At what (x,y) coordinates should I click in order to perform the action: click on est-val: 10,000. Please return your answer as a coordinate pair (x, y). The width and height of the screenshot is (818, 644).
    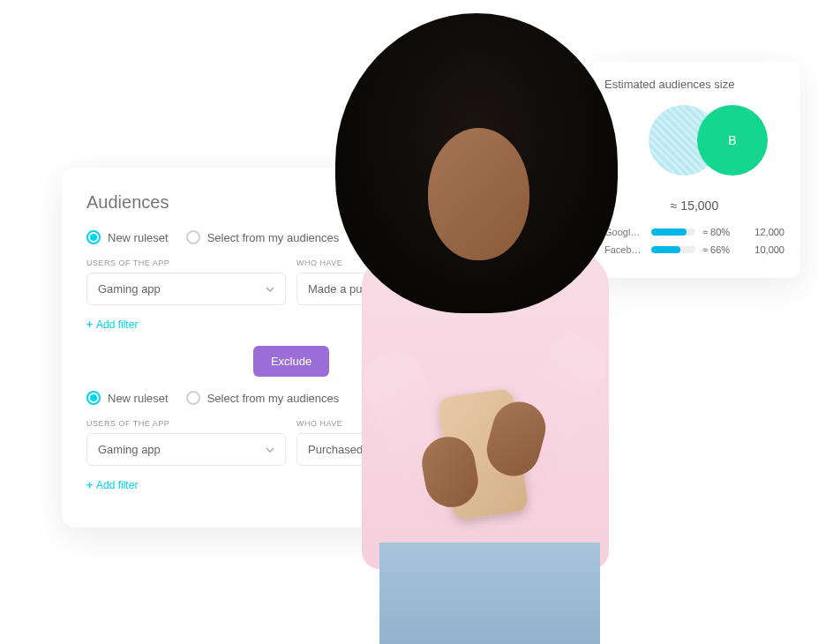
    Looking at the image, I should click on (764, 250).